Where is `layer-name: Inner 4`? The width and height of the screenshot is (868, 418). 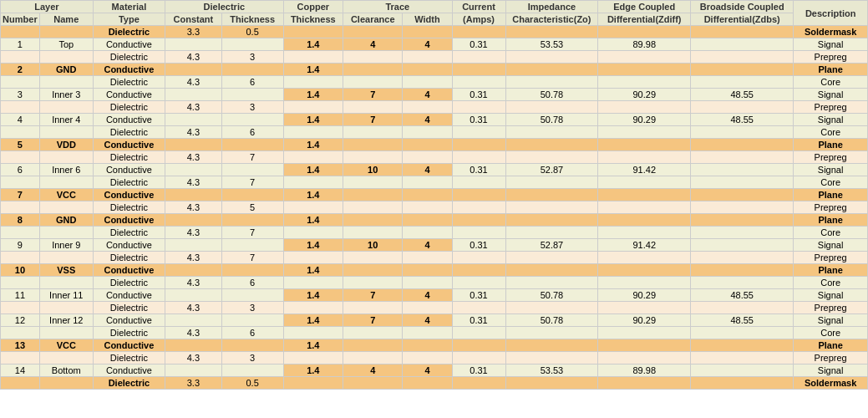
layer-name: Inner 4 is located at coordinates (66, 120).